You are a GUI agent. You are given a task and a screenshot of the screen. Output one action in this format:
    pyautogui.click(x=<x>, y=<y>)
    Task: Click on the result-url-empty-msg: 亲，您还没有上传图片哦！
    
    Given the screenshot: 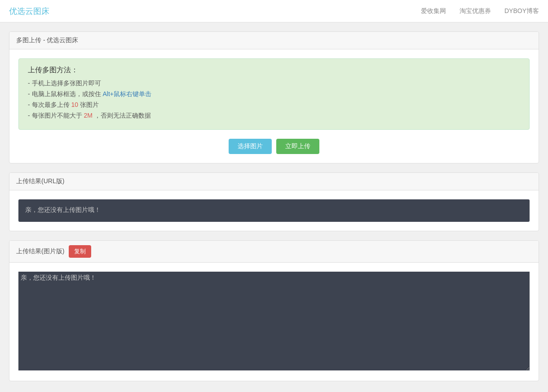 What is the action you would take?
    pyautogui.click(x=63, y=210)
    